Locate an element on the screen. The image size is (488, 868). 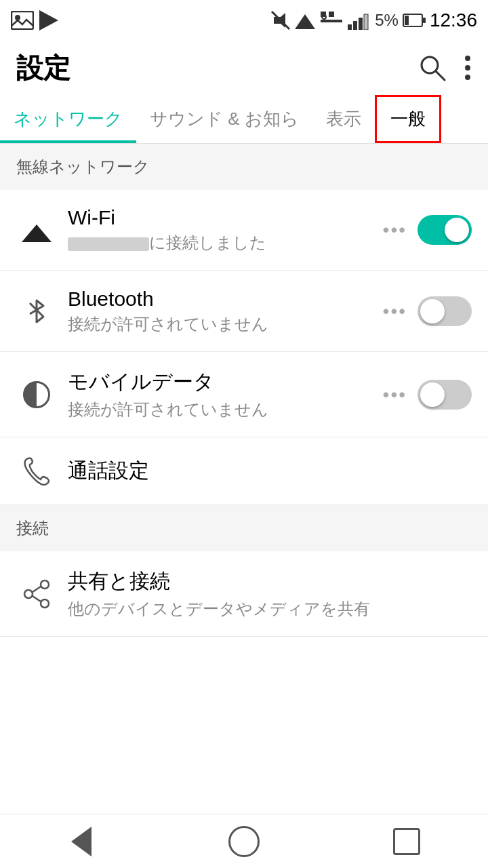
more-icon is located at coordinates (468, 68).